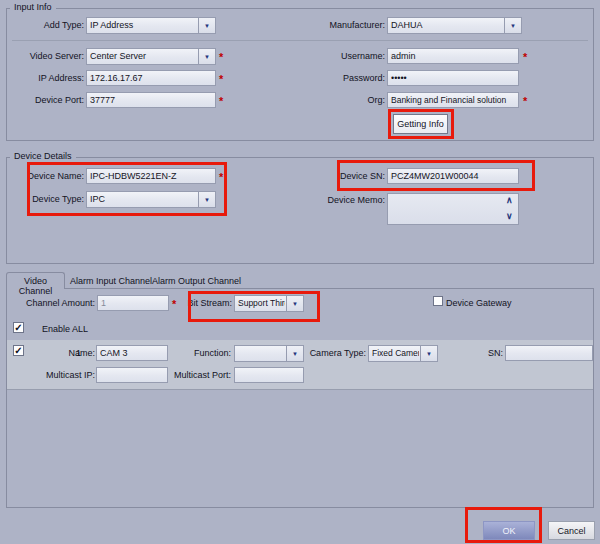 Image resolution: width=600 pixels, height=544 pixels. Describe the element at coordinates (479, 303) in the screenshot. I see `device-gateway-label: Device Gateway` at that location.